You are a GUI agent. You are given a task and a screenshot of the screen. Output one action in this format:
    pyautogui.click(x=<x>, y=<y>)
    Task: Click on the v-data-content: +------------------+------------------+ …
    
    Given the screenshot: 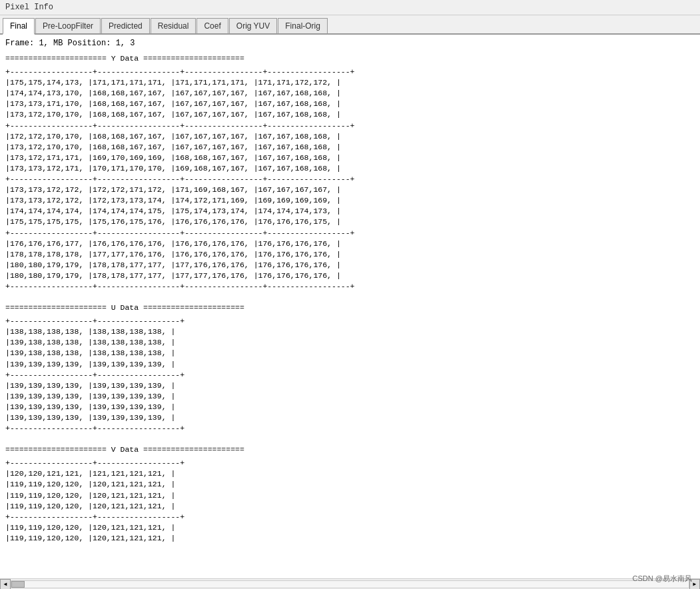 What is the action you would take?
    pyautogui.click(x=350, y=501)
    